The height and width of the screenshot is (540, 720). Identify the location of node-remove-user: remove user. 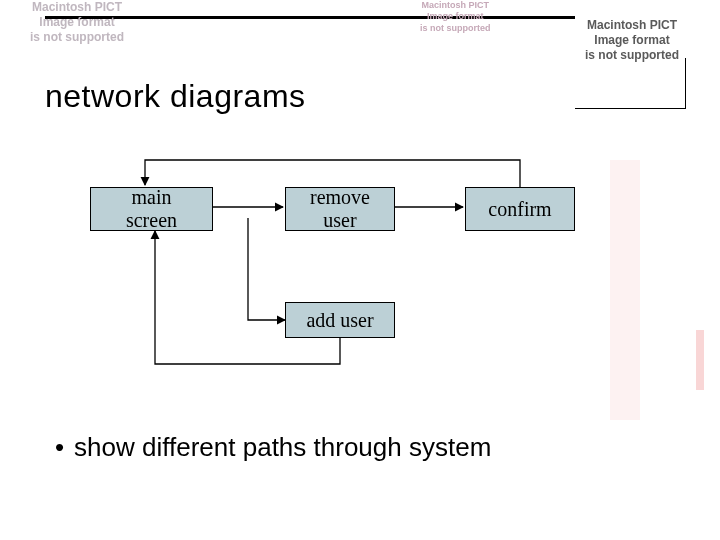
(340, 209).